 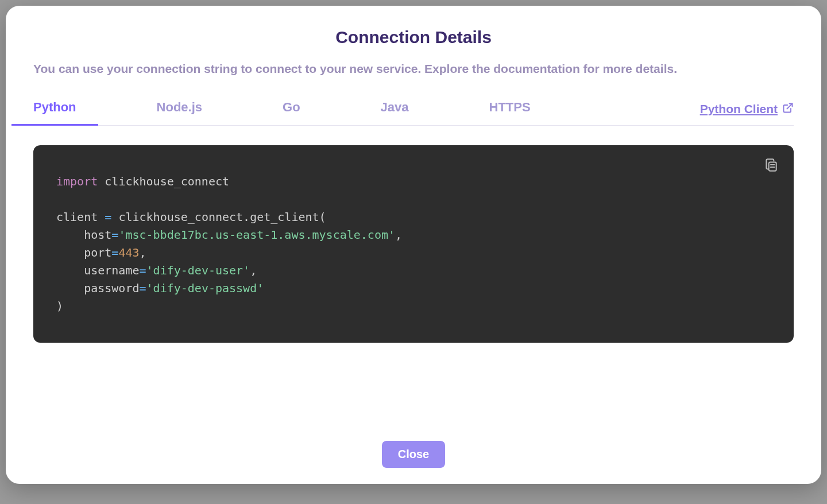 What do you see at coordinates (98, 288) in the screenshot?
I see `code-param-pass: password` at bounding box center [98, 288].